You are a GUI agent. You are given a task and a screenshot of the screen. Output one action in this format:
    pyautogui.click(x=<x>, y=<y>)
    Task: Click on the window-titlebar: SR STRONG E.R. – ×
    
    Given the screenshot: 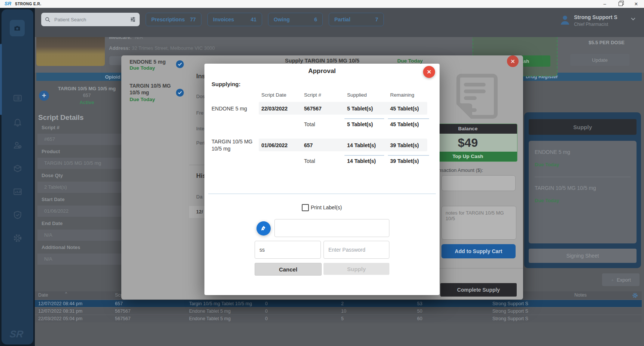 What is the action you would take?
    pyautogui.click(x=322, y=4)
    